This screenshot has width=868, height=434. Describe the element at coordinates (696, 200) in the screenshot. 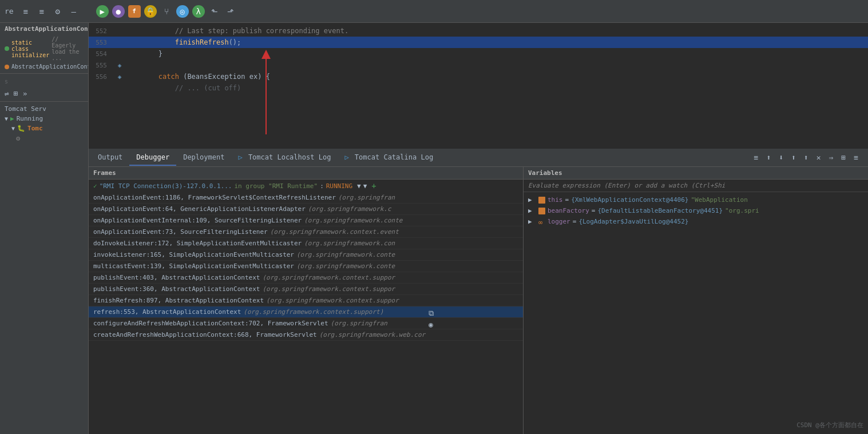

I see `var-item-this: ▶ this = {XmlWebApplicationContext@4406}…` at that location.